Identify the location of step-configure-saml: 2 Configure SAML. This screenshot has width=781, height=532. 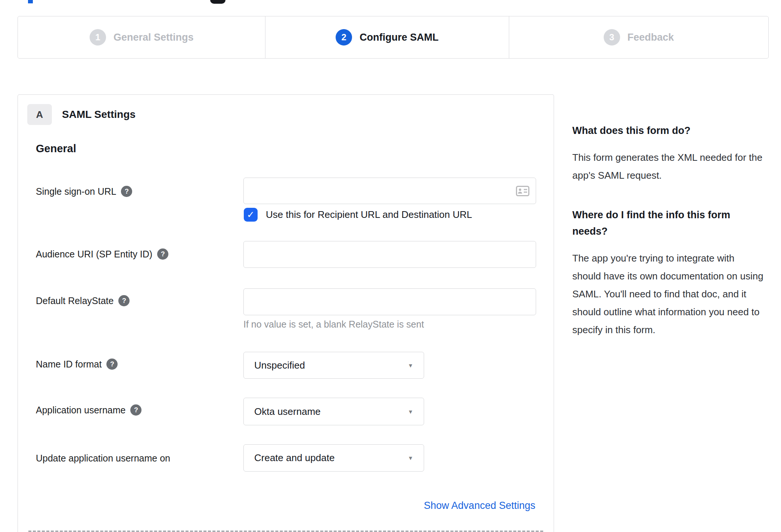
(387, 37).